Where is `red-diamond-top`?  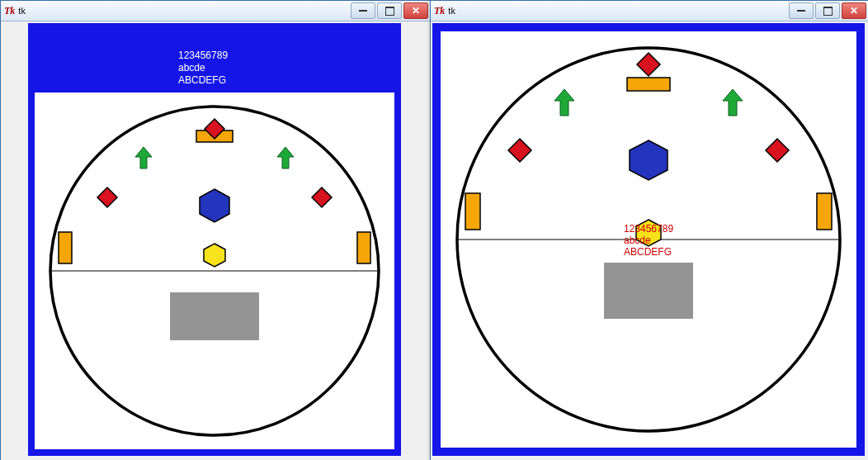
red-diamond-top is located at coordinates (649, 64).